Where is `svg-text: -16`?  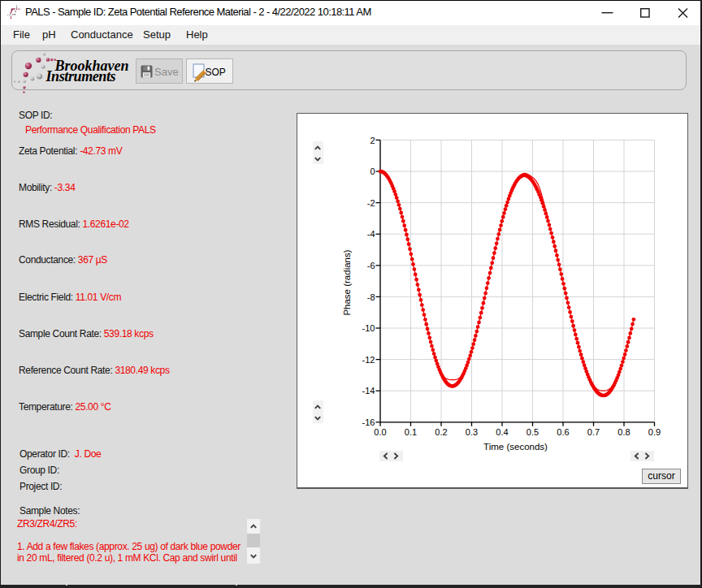 svg-text: -16 is located at coordinates (369, 422).